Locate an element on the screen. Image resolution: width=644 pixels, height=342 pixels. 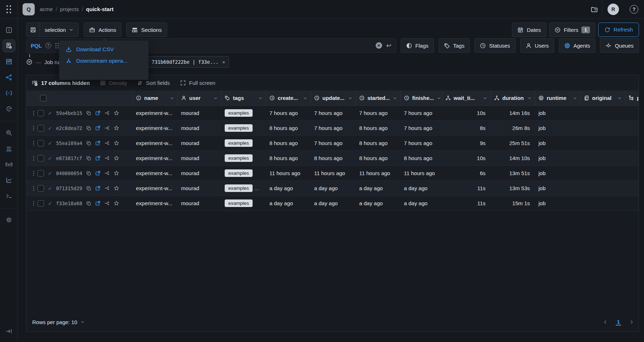
next-page-icon: › is located at coordinates (632, 322).